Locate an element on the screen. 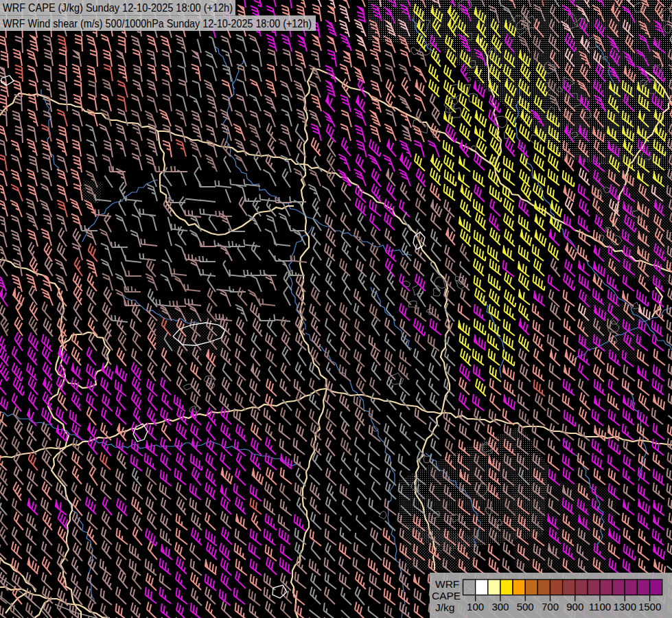 The image size is (672, 618). svg-text: 500 is located at coordinates (526, 607).